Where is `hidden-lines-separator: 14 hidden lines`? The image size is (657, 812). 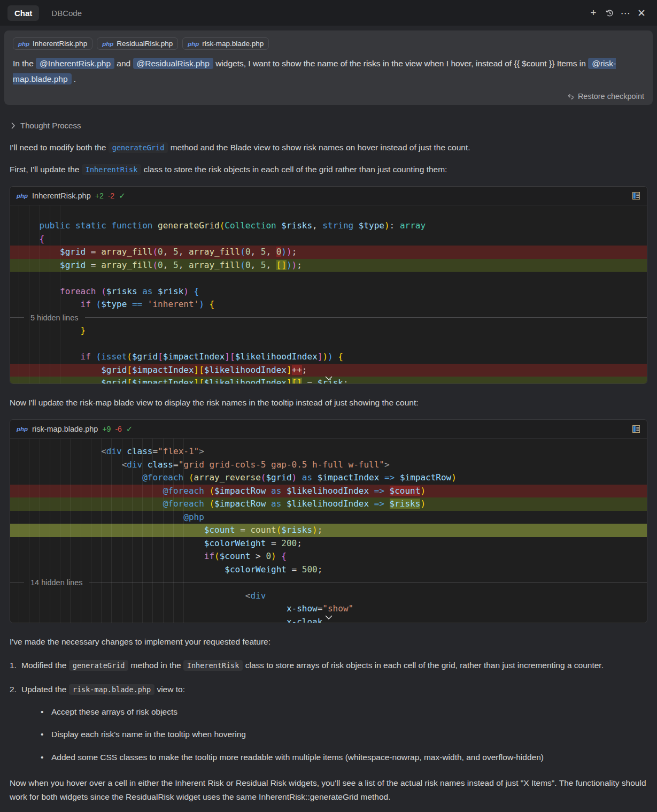
hidden-lines-separator: 14 hidden lines is located at coordinates (328, 583).